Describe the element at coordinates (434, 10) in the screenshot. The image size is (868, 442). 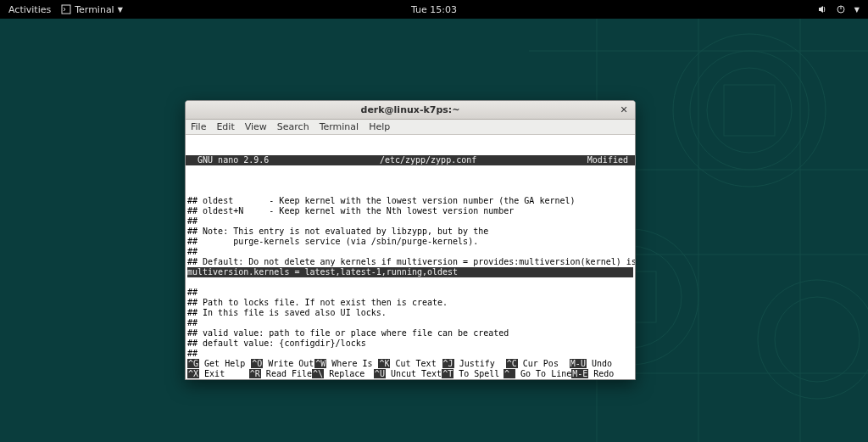
I see `clock: Tue 15:03` at that location.